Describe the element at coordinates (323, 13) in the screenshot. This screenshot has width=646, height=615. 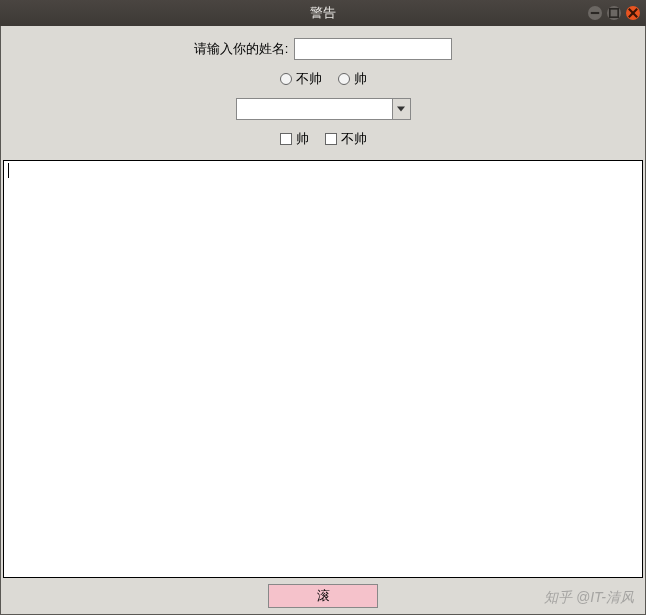
I see `titlebar: 警告` at that location.